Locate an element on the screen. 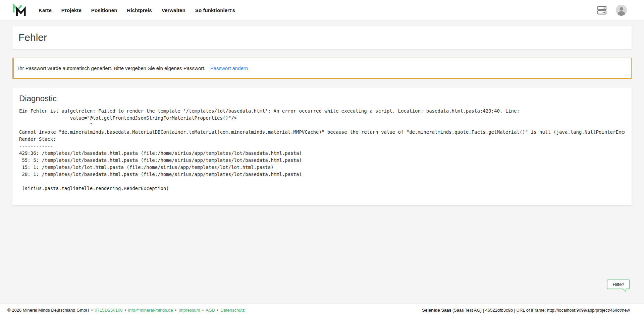  brand-logo is located at coordinates (19, 10).